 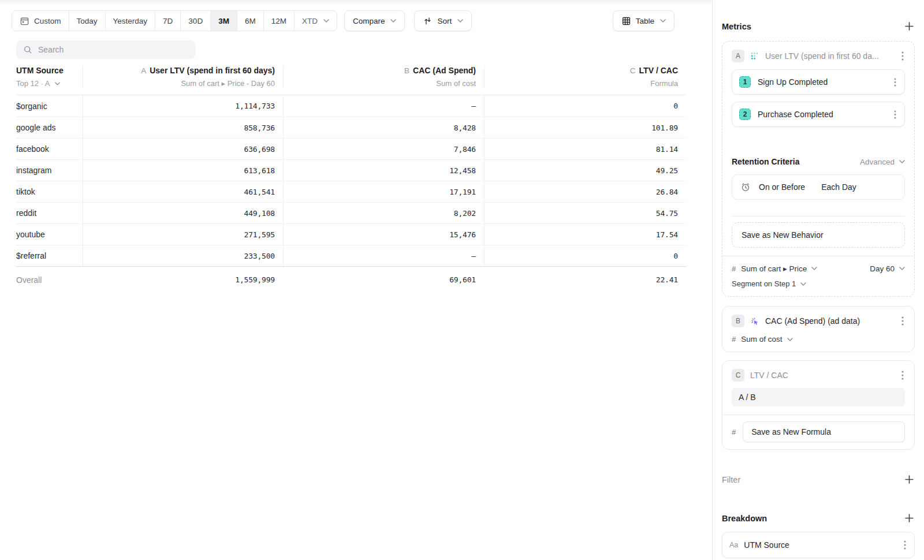 I want to click on date-range-label: XTD, so click(x=310, y=21).